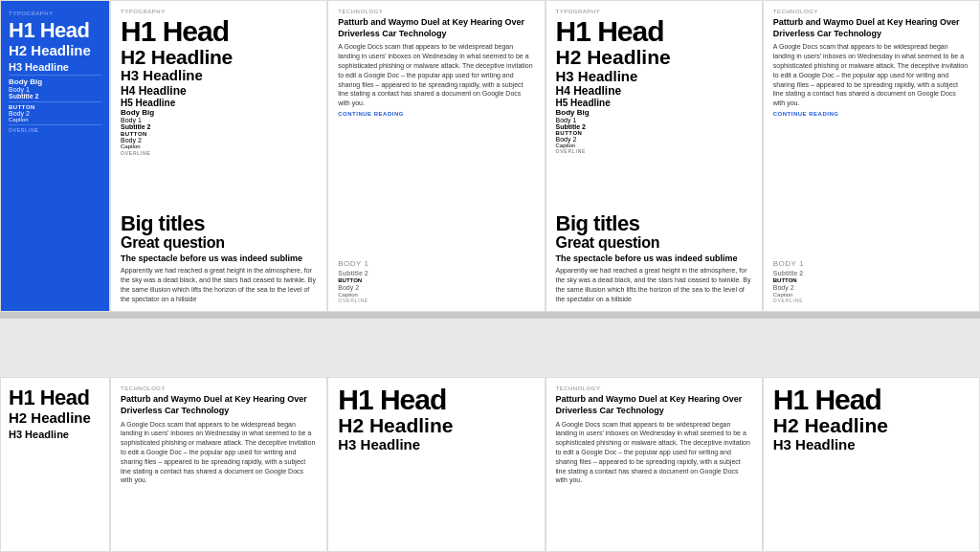 This screenshot has height=552, width=980. I want to click on h1-blue: H1 Head, so click(56, 31).